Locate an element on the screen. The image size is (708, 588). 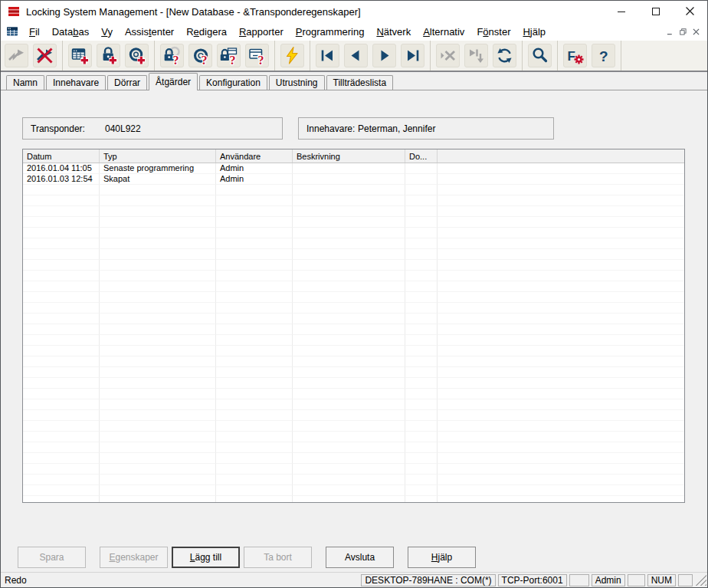
filter-settings-button: F is located at coordinates (575, 55).